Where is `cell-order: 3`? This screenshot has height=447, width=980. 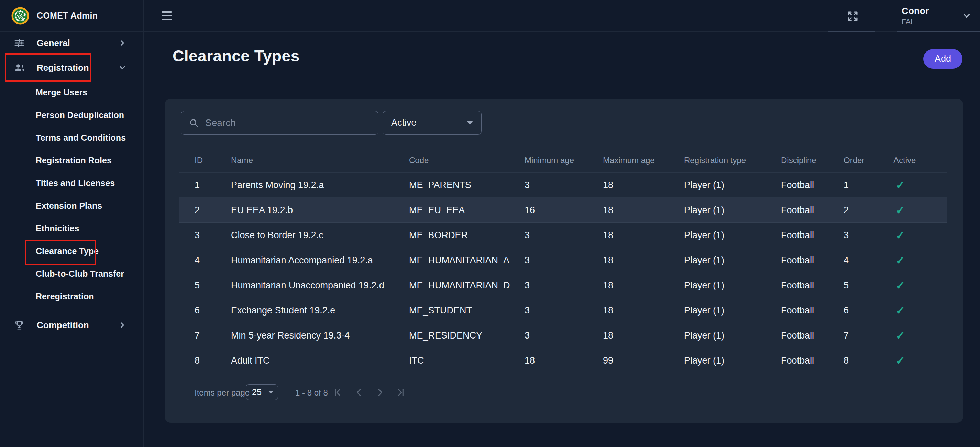
cell-order: 3 is located at coordinates (868, 235).